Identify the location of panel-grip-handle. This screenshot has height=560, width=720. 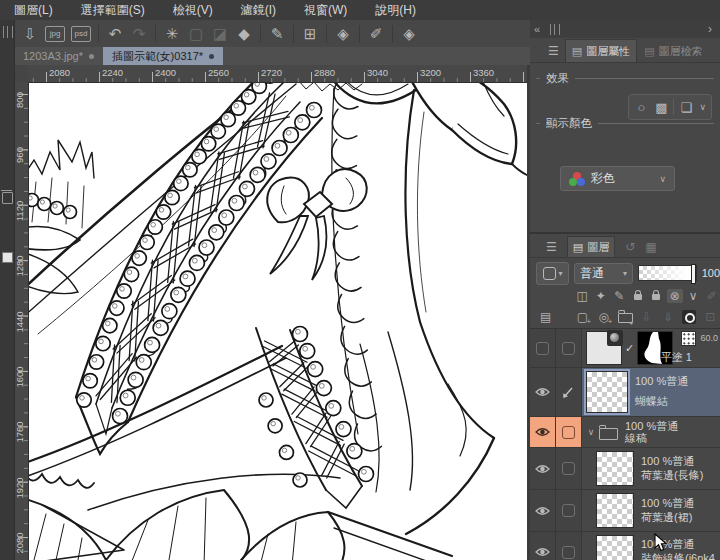
(555, 30).